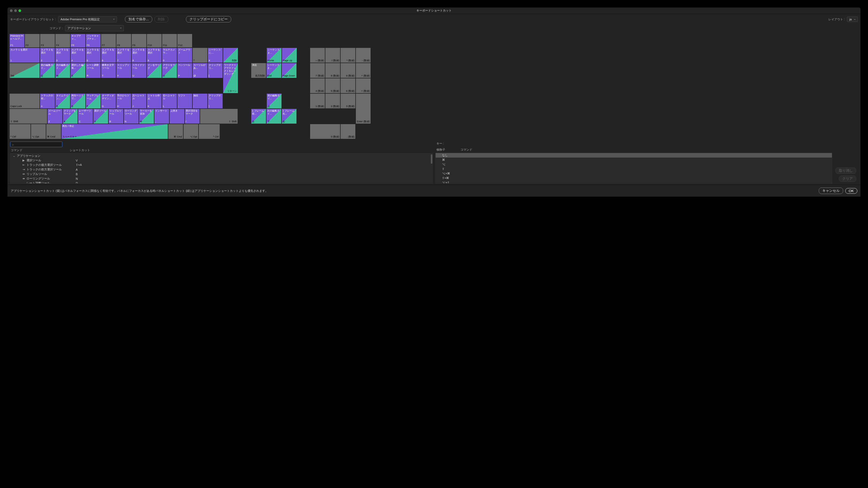  Describe the element at coordinates (169, 70) in the screenshot. I see `key-O: アウトをマークO` at that location.